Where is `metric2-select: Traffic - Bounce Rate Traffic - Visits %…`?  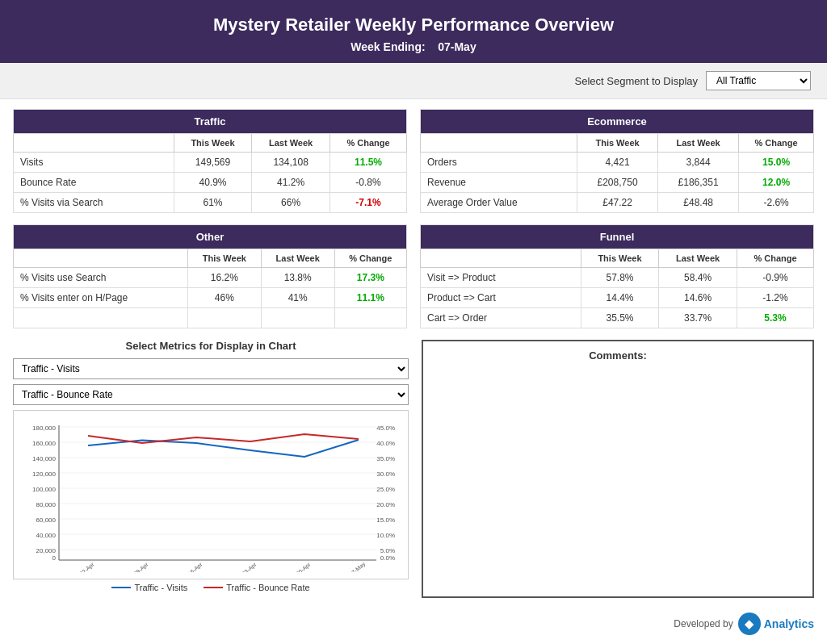
metric2-select: Traffic - Bounce Rate Traffic - Visits %… is located at coordinates (211, 395).